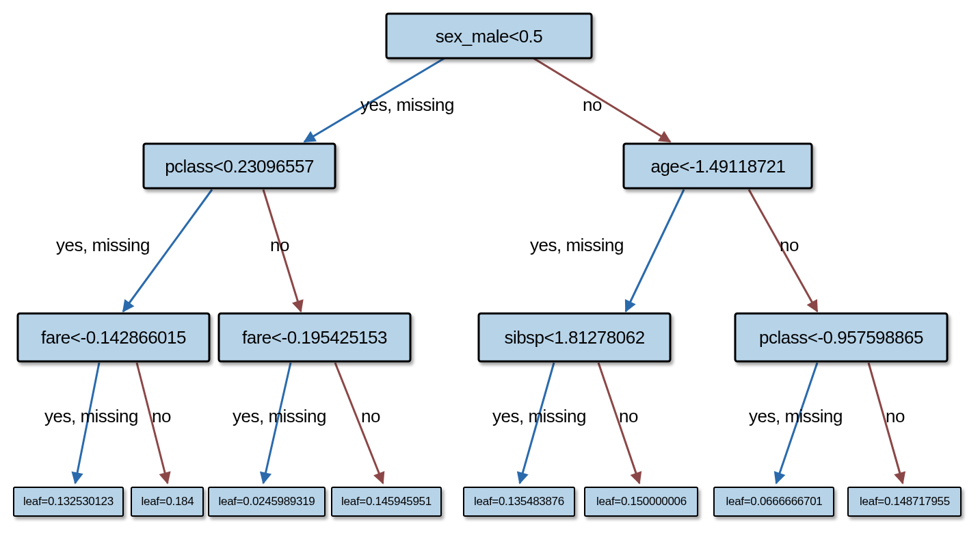  Describe the element at coordinates (68, 502) in the screenshot. I see `tree-leaf-0: leaf=0.132530123` at that location.